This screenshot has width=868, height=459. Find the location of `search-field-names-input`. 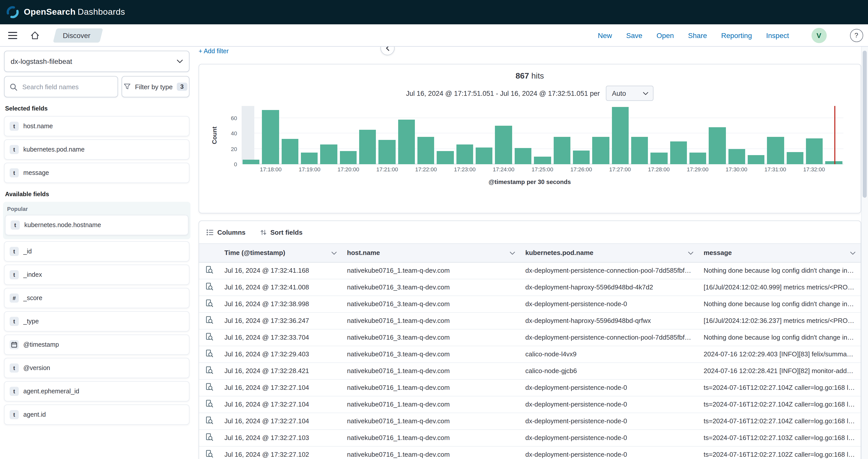

search-field-names-input is located at coordinates (67, 87).